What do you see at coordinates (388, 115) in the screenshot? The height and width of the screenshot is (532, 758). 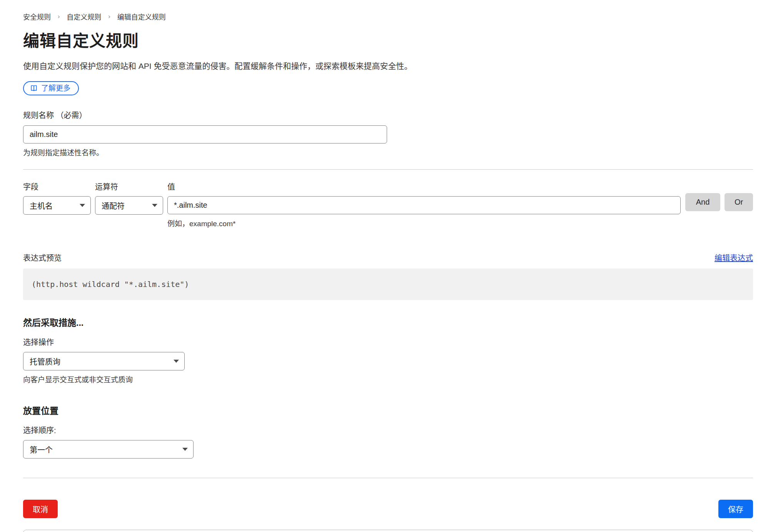 I see `rule-name-label: 规则名称 （必需）` at bounding box center [388, 115].